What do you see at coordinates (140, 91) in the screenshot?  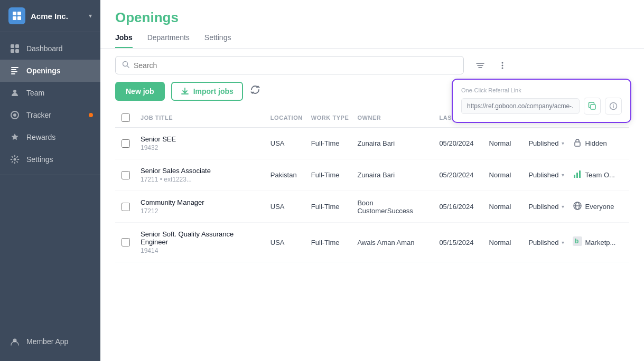 I see `new-job-button: New job` at bounding box center [140, 91].